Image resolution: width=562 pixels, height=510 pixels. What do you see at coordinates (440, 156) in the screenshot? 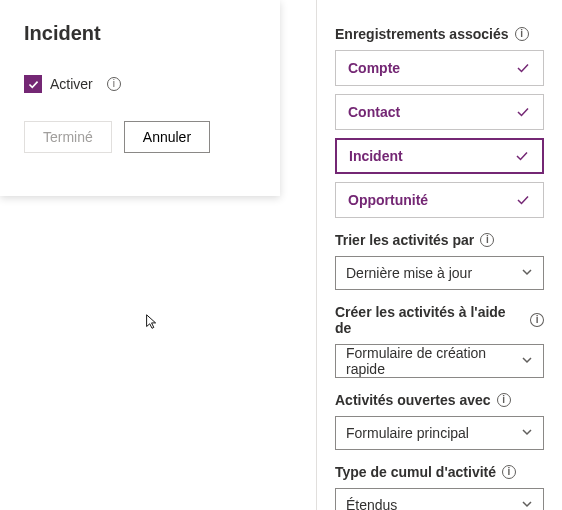
I see `record-item-incident: Incident` at bounding box center [440, 156].